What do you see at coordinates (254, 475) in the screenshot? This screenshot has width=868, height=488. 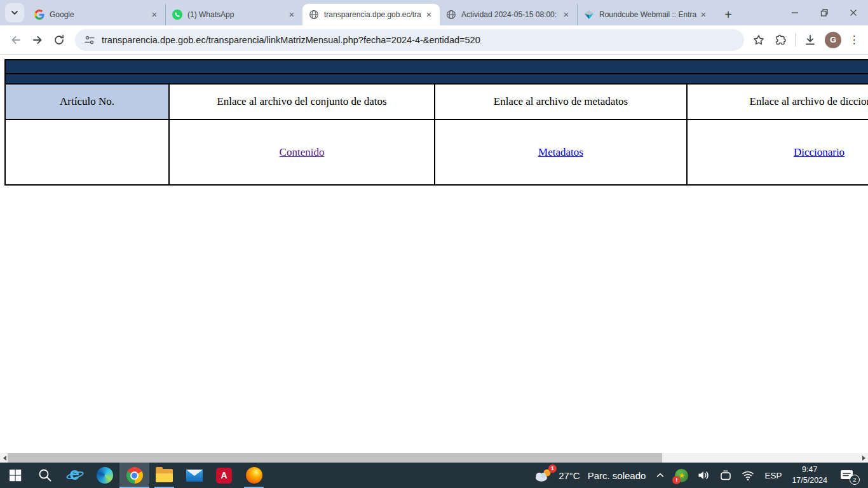 I see `firefox-icon` at bounding box center [254, 475].